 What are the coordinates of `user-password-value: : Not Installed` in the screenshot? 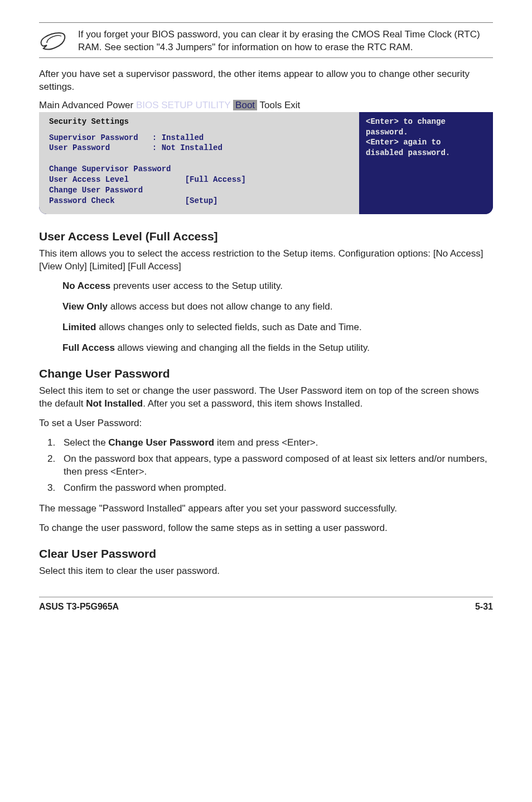 It's located at (187, 148).